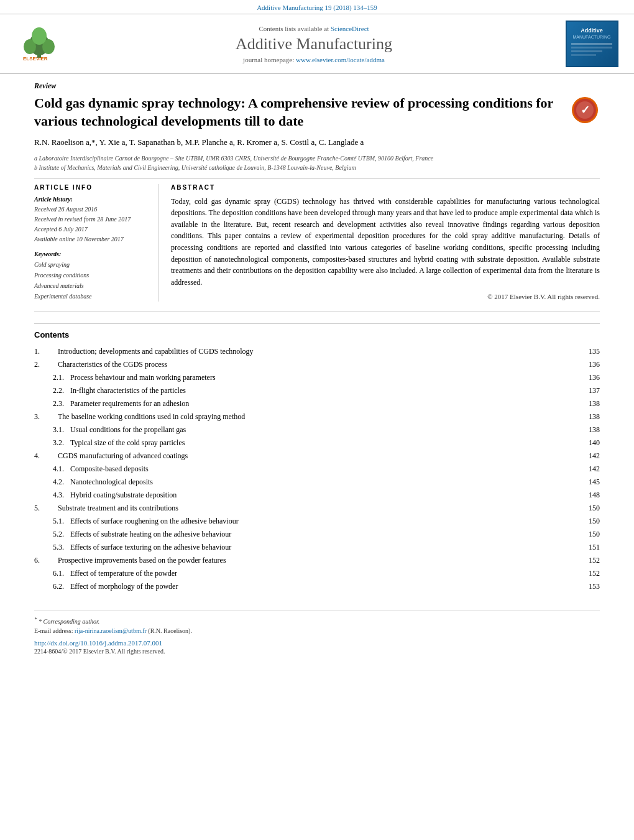 The image size is (634, 840). What do you see at coordinates (196, 377) in the screenshot?
I see `toc-title-2-1: Process behaviour and main working param…` at bounding box center [196, 377].